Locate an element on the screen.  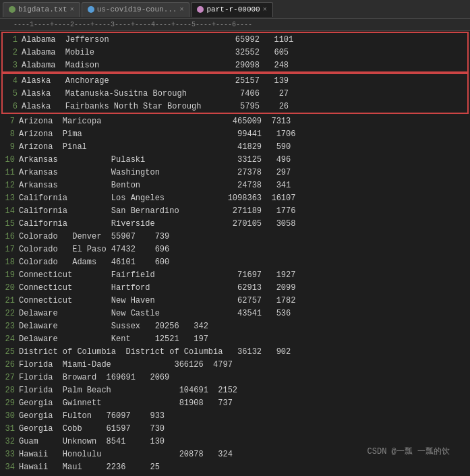
table-row: 24 Delaware Kent 12521 197 is located at coordinates (235, 338).